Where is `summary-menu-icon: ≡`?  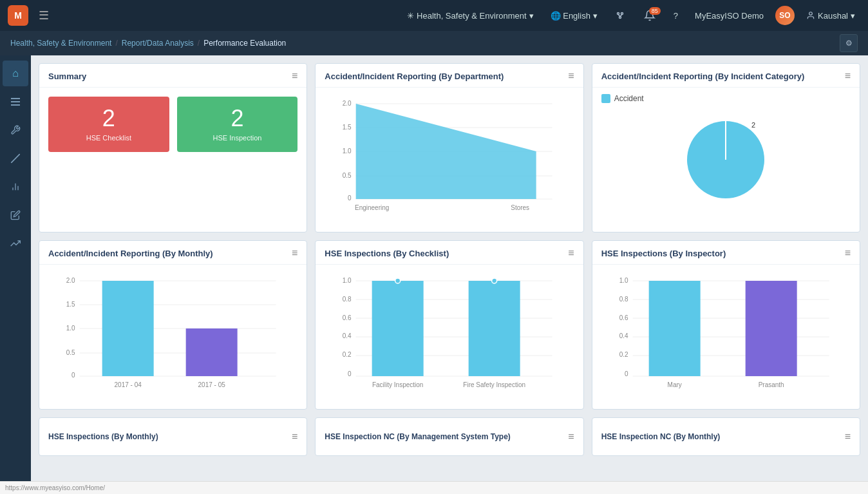 summary-menu-icon: ≡ is located at coordinates (295, 76).